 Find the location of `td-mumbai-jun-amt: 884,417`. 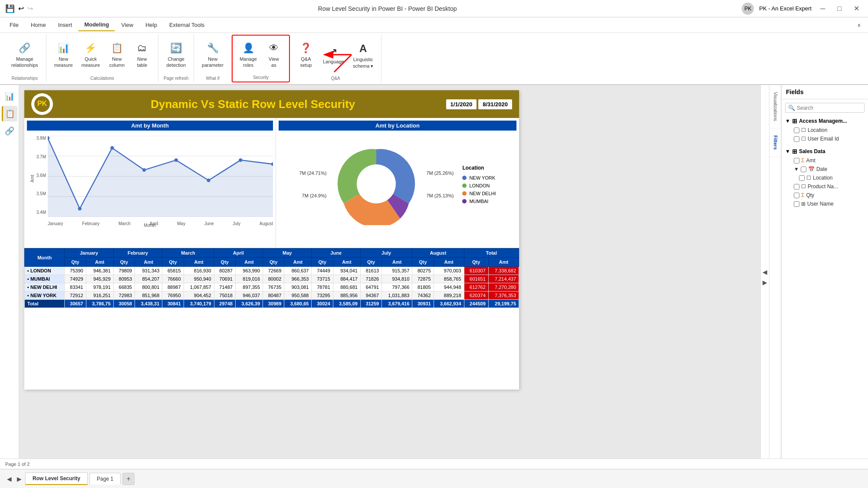

td-mumbai-jun-amt: 884,417 is located at coordinates (346, 279).